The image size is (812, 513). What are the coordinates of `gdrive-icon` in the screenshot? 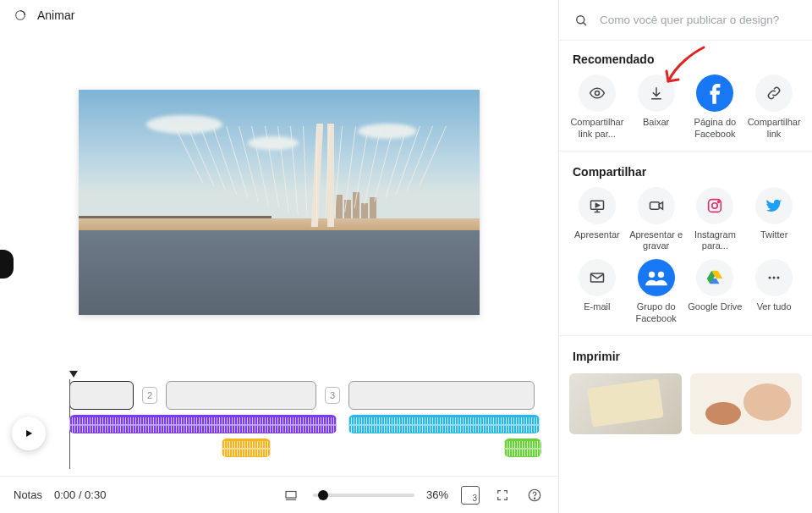 It's located at (715, 278).